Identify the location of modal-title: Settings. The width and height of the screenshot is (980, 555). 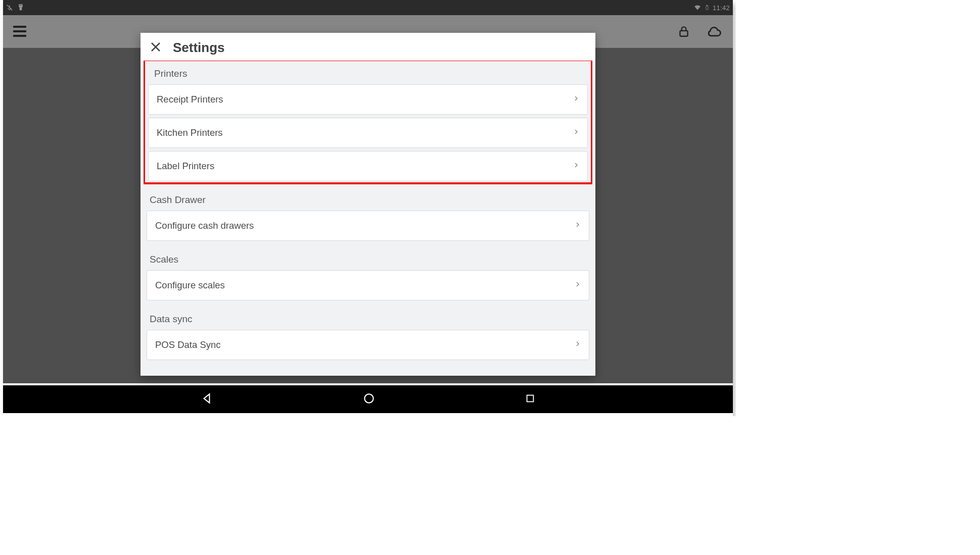
(199, 47).